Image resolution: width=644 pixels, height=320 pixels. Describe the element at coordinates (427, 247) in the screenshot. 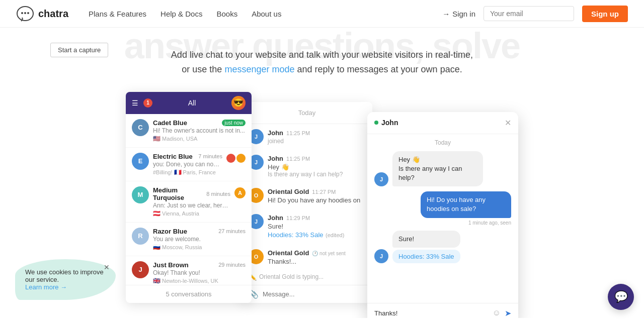

I see `msg-content-sure: Sure! Hoodies: 33% Sale` at that location.